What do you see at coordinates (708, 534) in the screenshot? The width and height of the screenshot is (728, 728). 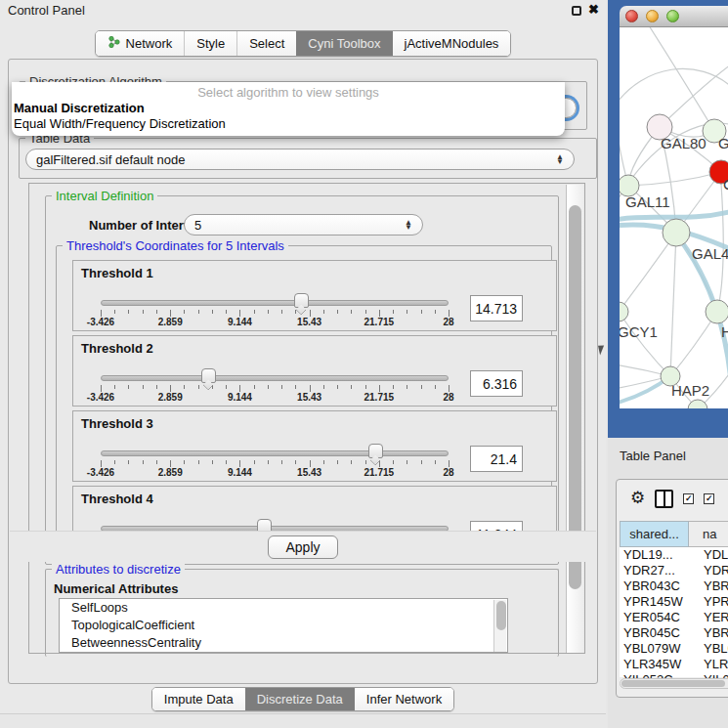 I see `table-header-name: na` at bounding box center [708, 534].